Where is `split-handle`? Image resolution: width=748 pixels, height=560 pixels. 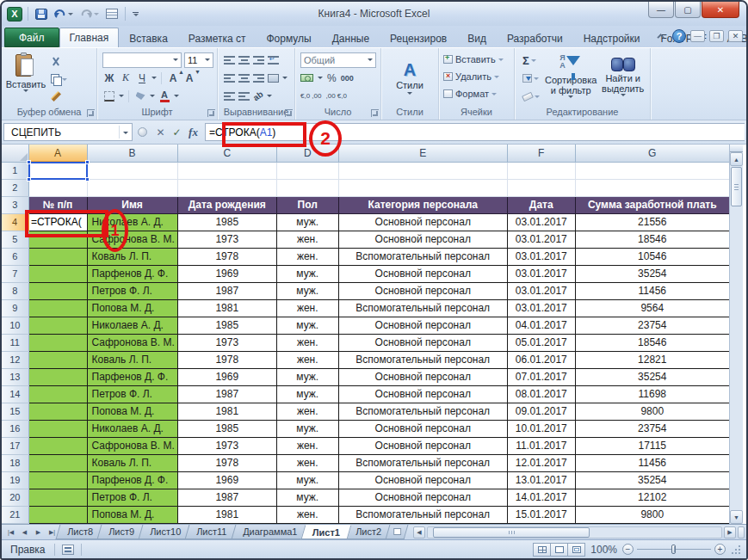
split-handle is located at coordinates (737, 148).